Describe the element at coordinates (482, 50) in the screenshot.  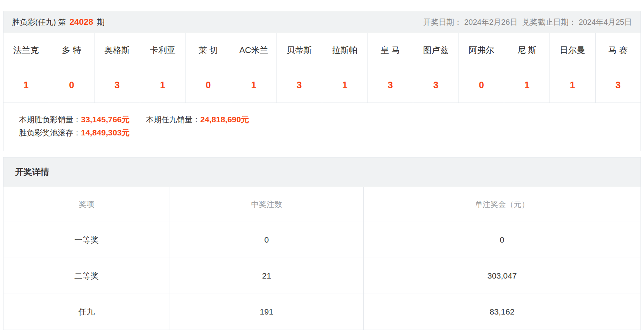
I see `team-cell: 阿弗尔` at that location.